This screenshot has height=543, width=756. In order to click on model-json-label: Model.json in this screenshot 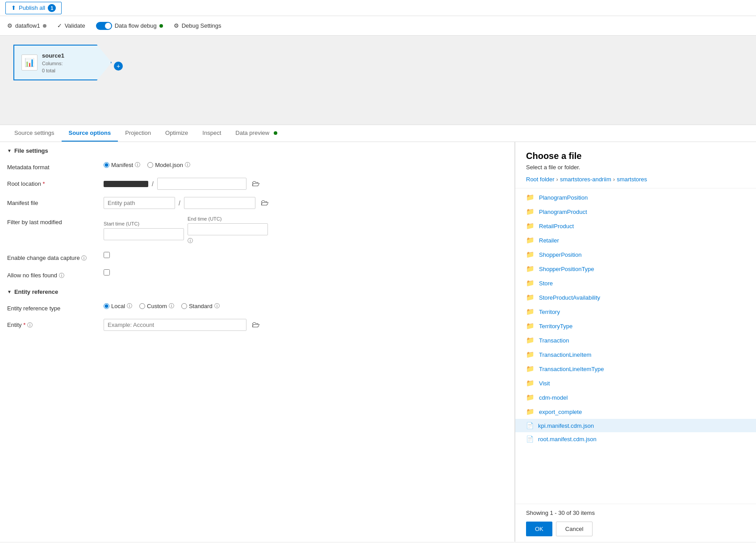, I will do `click(169, 165)`.